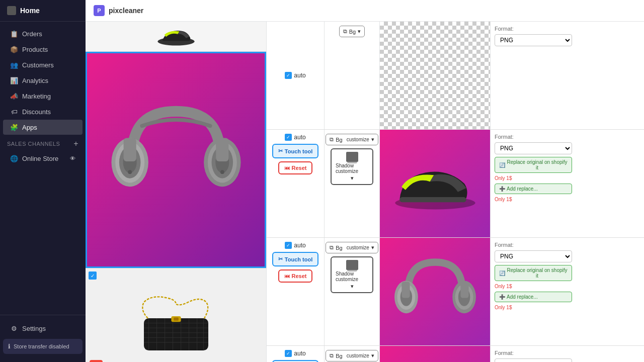  I want to click on sales-channels-section: SALES CHANNELS +, so click(43, 143).